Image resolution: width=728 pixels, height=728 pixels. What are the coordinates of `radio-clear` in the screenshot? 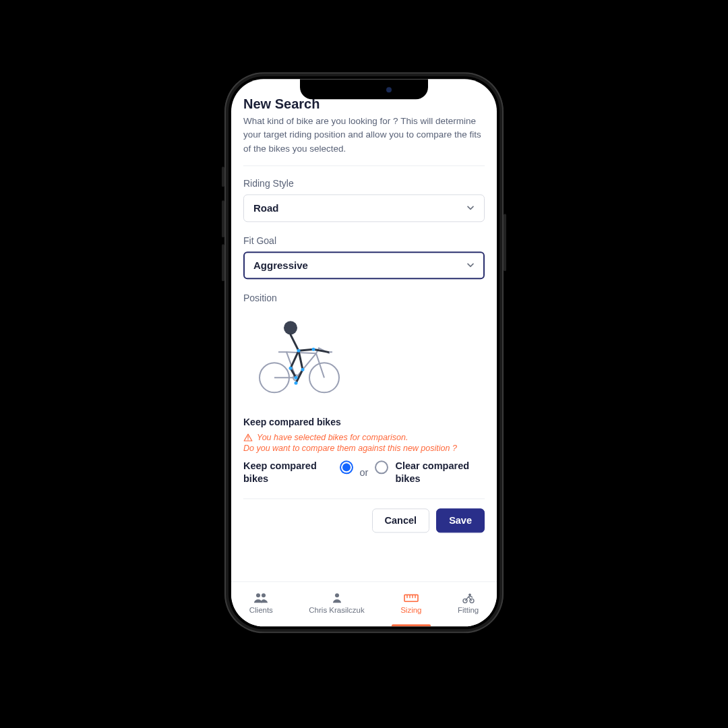 It's located at (382, 467).